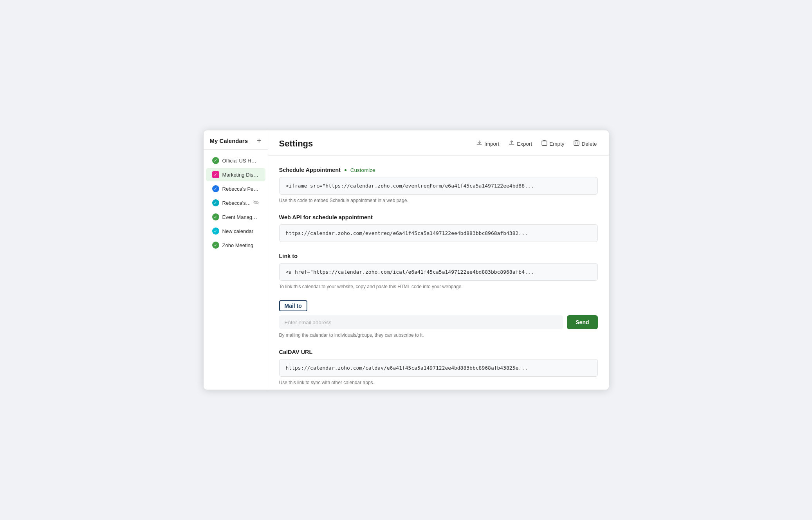  Describe the element at coordinates (241, 161) in the screenshot. I see `sidebar-item-label-official-us: Official US Holi...` at that location.